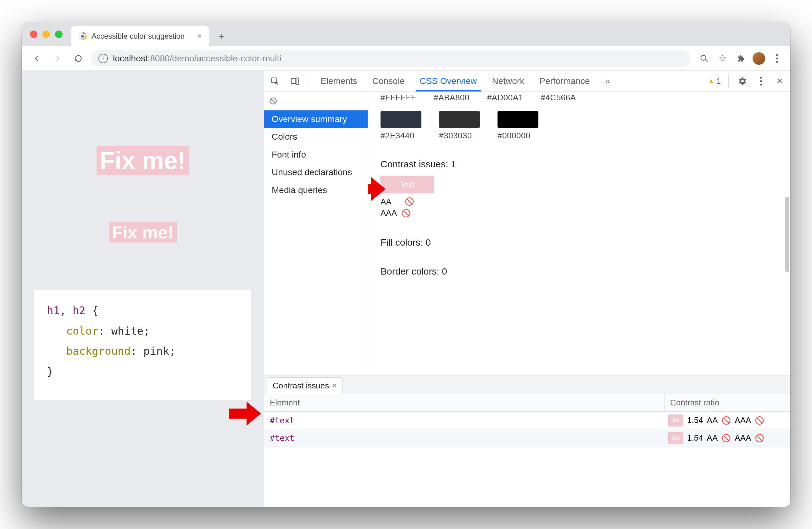 The height and width of the screenshot is (529, 812). What do you see at coordinates (143, 160) in the screenshot?
I see `page-h1: Fix me!` at bounding box center [143, 160].